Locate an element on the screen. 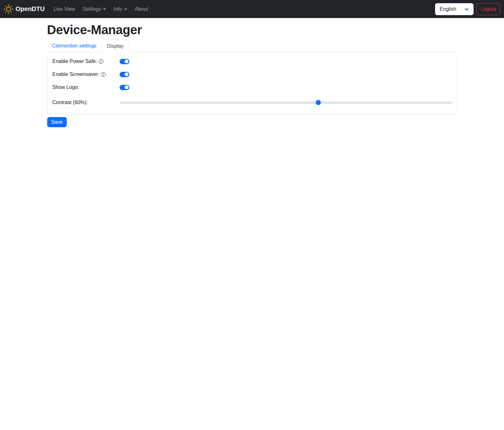 The width and height of the screenshot is (504, 430). show-logo-label: Show Logo: is located at coordinates (86, 87).